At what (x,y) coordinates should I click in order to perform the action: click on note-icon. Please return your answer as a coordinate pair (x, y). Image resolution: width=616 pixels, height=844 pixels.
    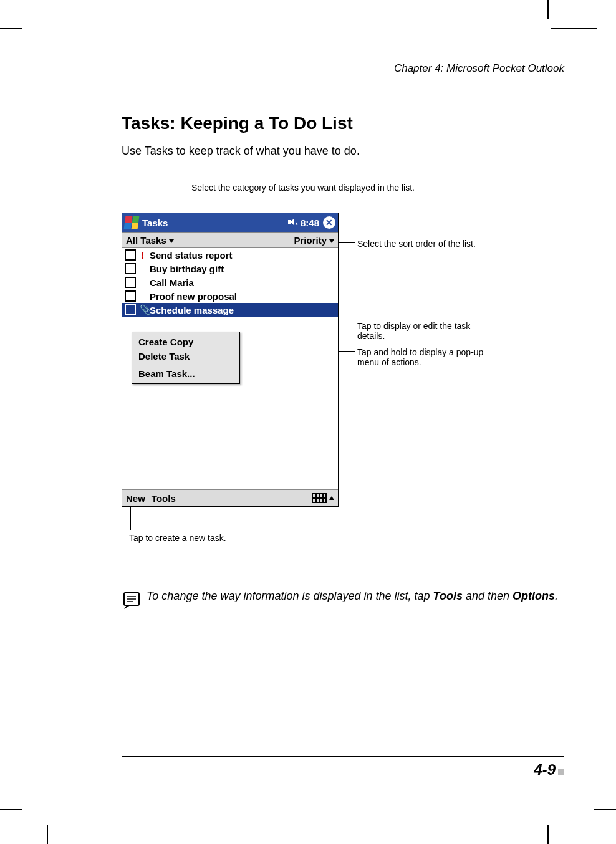
    Looking at the image, I should click on (132, 600).